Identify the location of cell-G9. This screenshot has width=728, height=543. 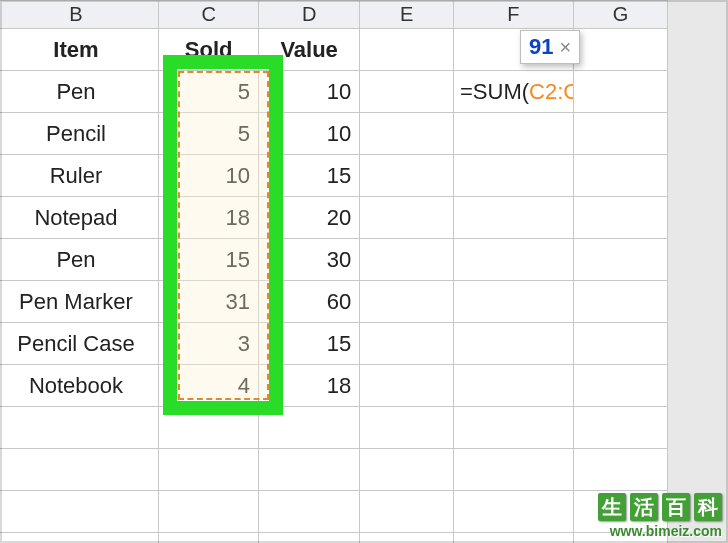
(620, 386).